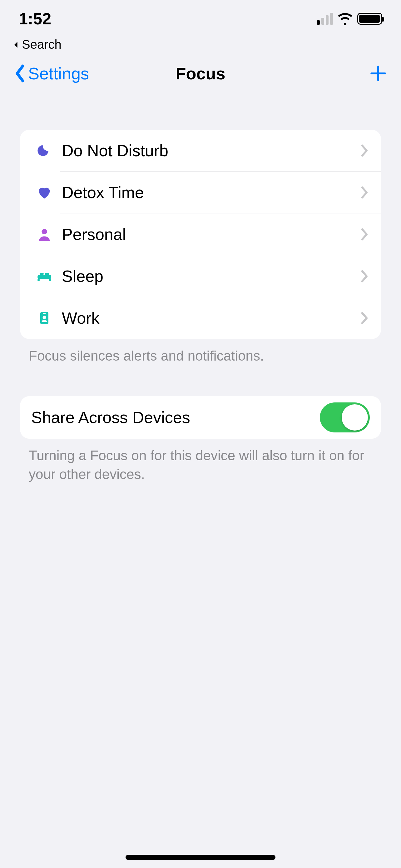  What do you see at coordinates (42, 44) in the screenshot?
I see `breadcrumb-label: Search` at bounding box center [42, 44].